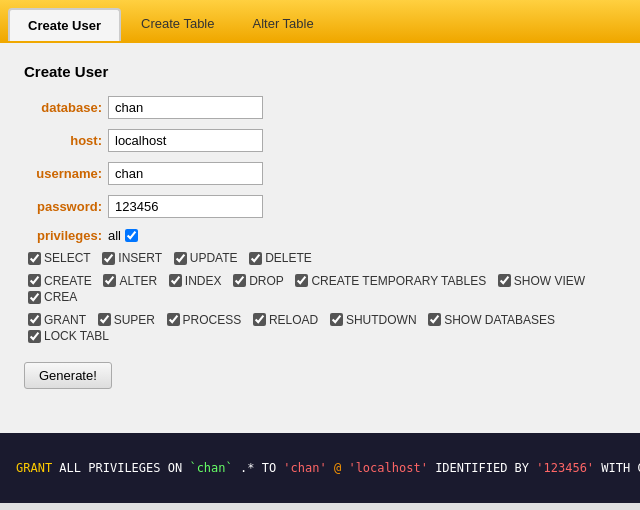 This screenshot has height=510, width=640. What do you see at coordinates (280, 258) in the screenshot?
I see `checkbox-delete: DELETE` at bounding box center [280, 258].